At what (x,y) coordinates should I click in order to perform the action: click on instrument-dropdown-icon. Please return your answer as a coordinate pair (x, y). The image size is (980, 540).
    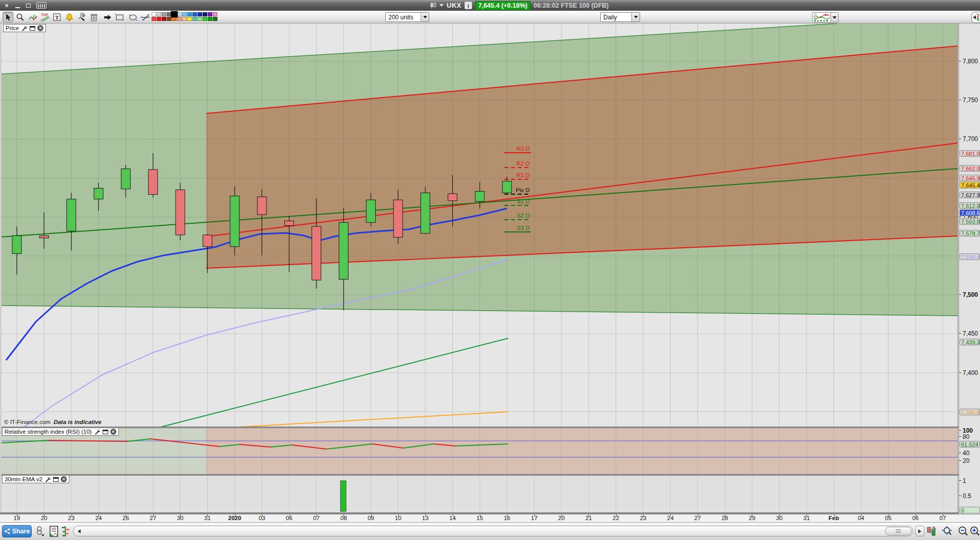
    Looking at the image, I should click on (442, 5).